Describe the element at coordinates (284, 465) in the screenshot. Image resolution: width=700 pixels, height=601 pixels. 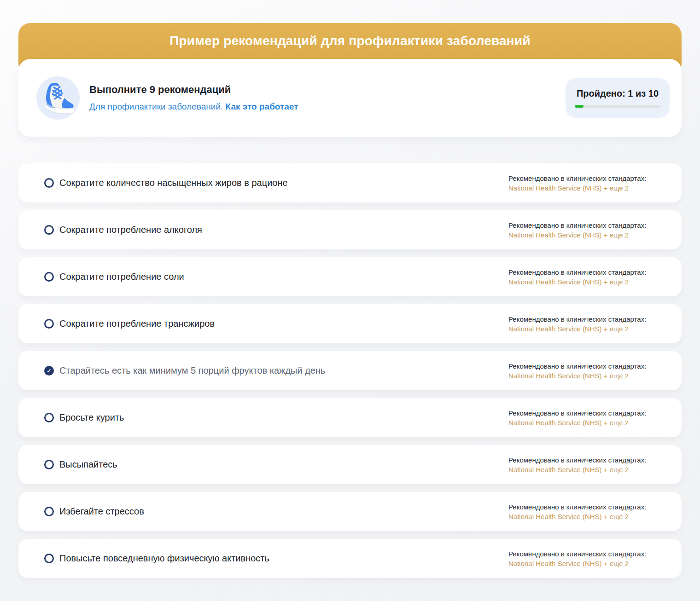
I see `item-title: Высыпайтесь` at that location.